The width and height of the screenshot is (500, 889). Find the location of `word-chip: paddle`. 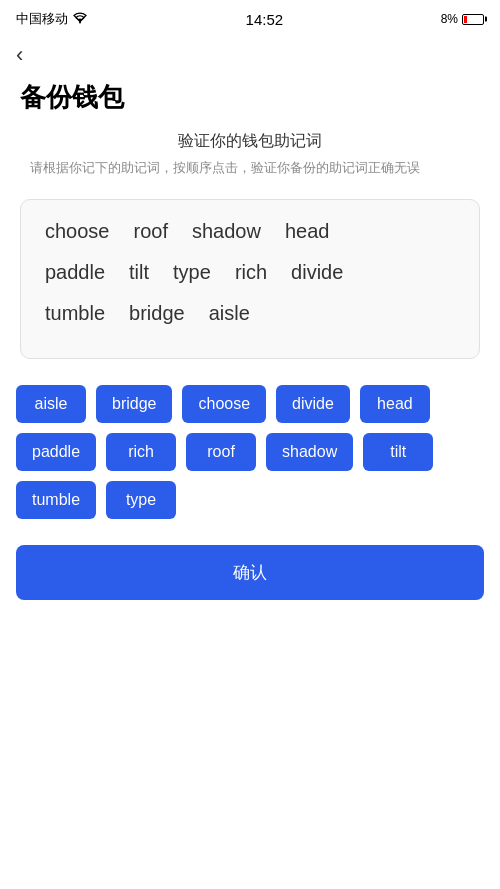

word-chip: paddle is located at coordinates (56, 452).